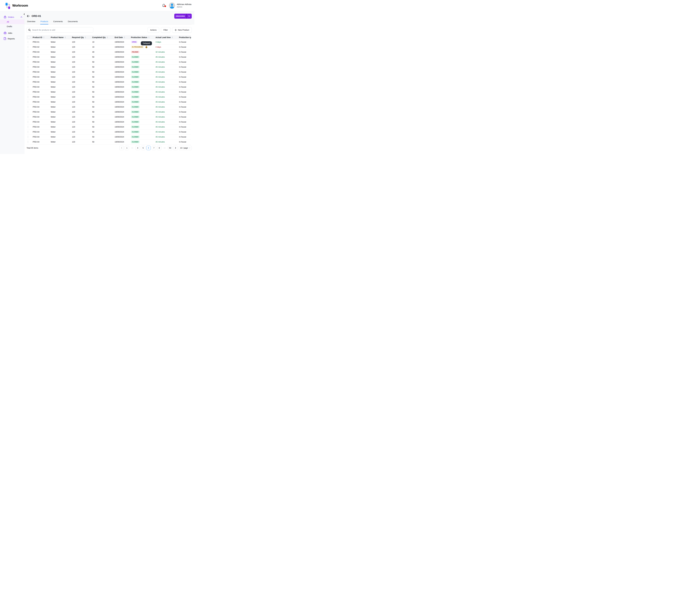 The width and height of the screenshot is (675, 616). I want to click on next-page-button, so click(175, 148).